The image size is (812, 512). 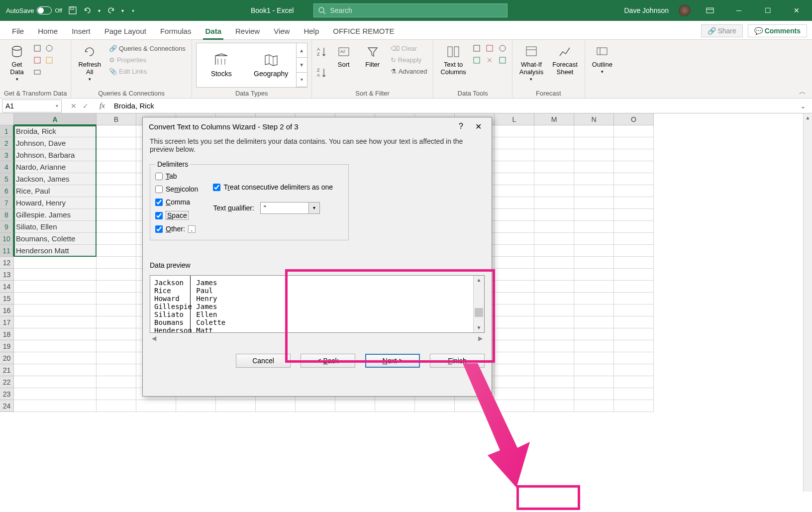 What do you see at coordinates (452, 105) in the screenshot?
I see `formula-input: Broida, Rick` at bounding box center [452, 105].